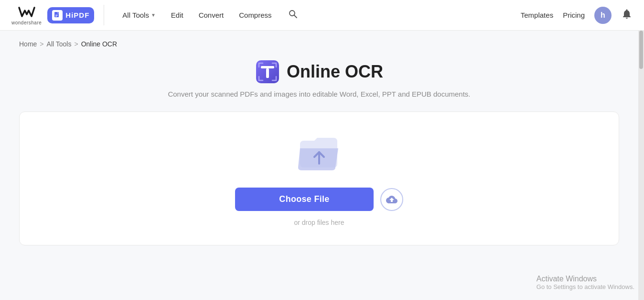 The height and width of the screenshot is (300, 644). I want to click on breadcrumb-all-tools: All Tools, so click(59, 44).